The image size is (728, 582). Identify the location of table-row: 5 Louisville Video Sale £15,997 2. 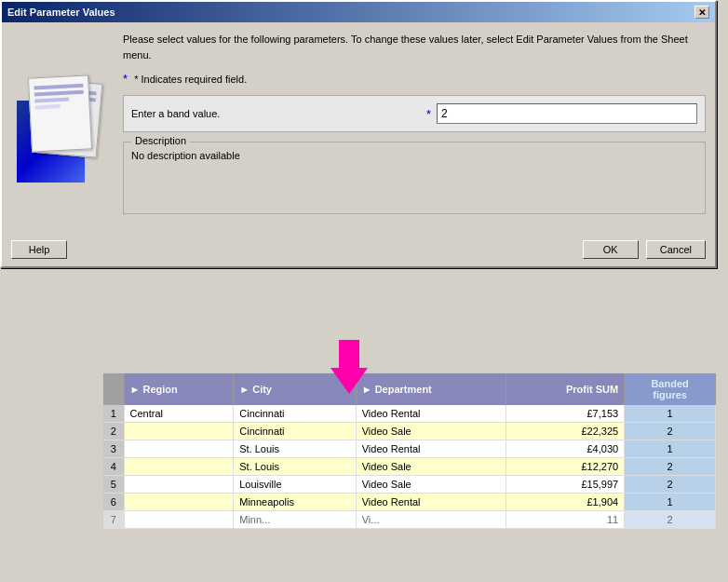
(410, 484).